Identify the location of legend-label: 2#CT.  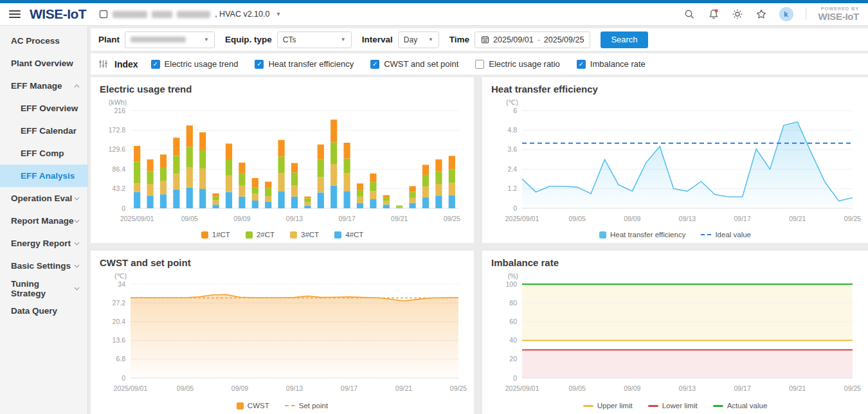
(266, 235).